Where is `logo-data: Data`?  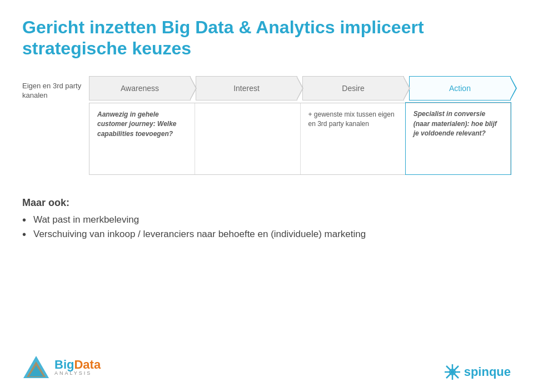
logo-data: Data is located at coordinates (87, 364).